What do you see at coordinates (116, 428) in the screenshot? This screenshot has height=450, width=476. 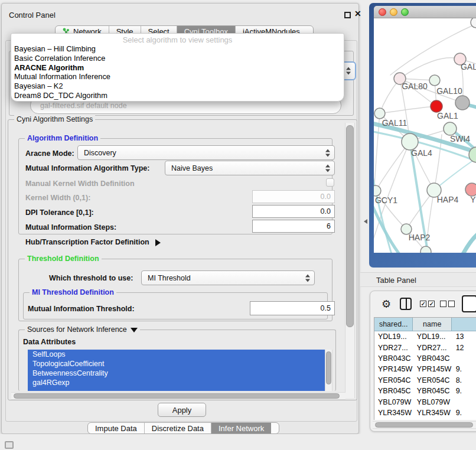 I see `tab-impute-data: Impute Data` at bounding box center [116, 428].